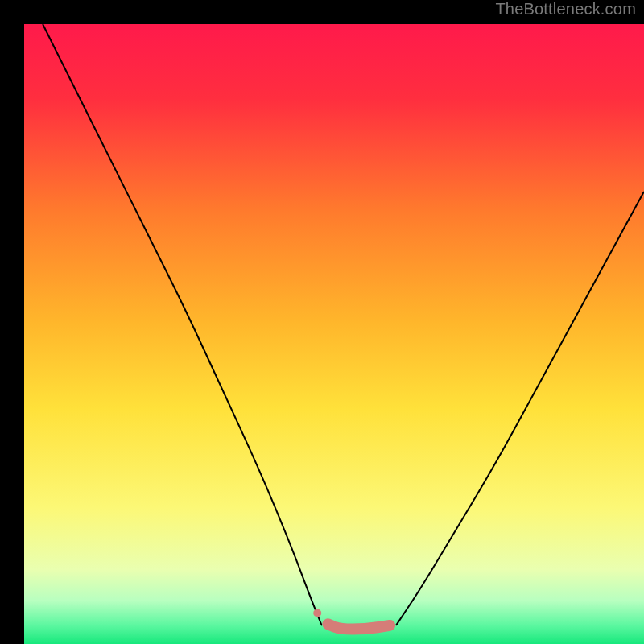 The width and height of the screenshot is (644, 644). Describe the element at coordinates (565, 10) in the screenshot. I see `watermark-text: TheBottleneck.com` at that location.